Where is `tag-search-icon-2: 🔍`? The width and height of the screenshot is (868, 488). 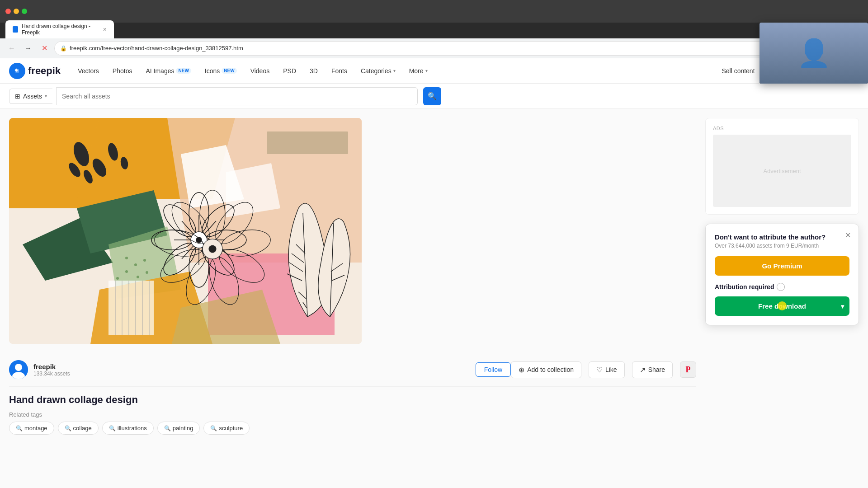 tag-search-icon-2: 🔍 is located at coordinates (68, 428).